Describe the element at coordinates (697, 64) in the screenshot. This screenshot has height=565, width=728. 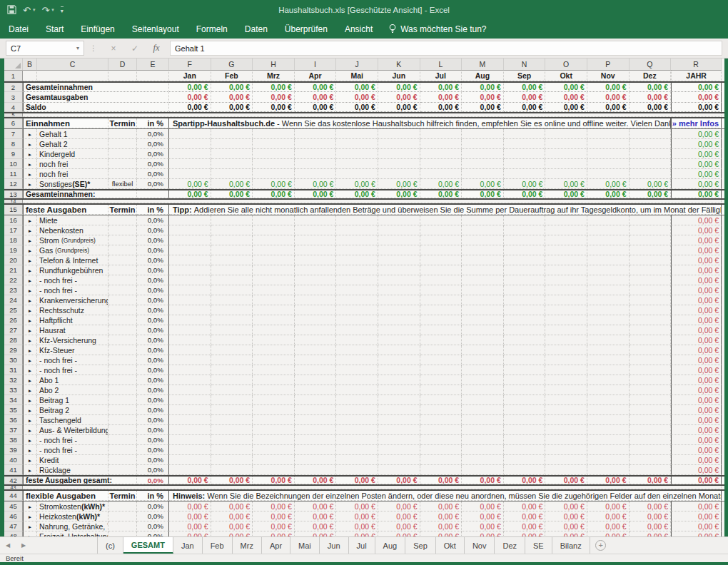
I see `column-header-R: R` at that location.